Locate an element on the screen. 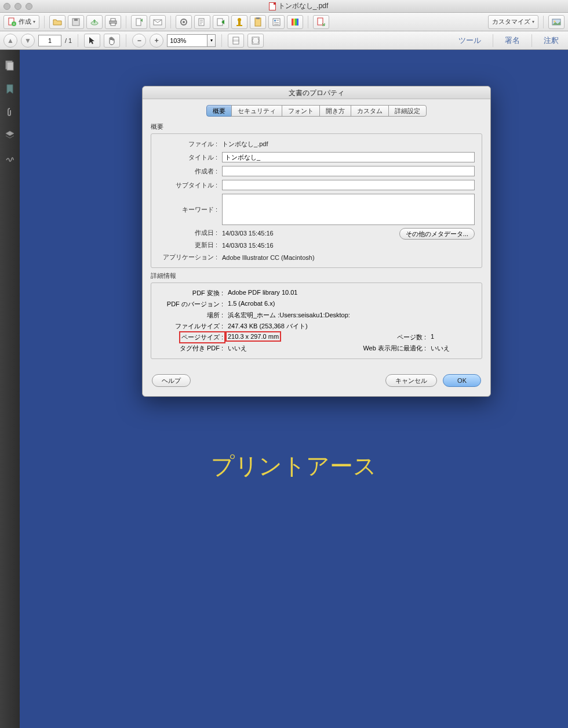 This screenshot has height=728, width=568. zoom-in-button is located at coordinates (156, 41).